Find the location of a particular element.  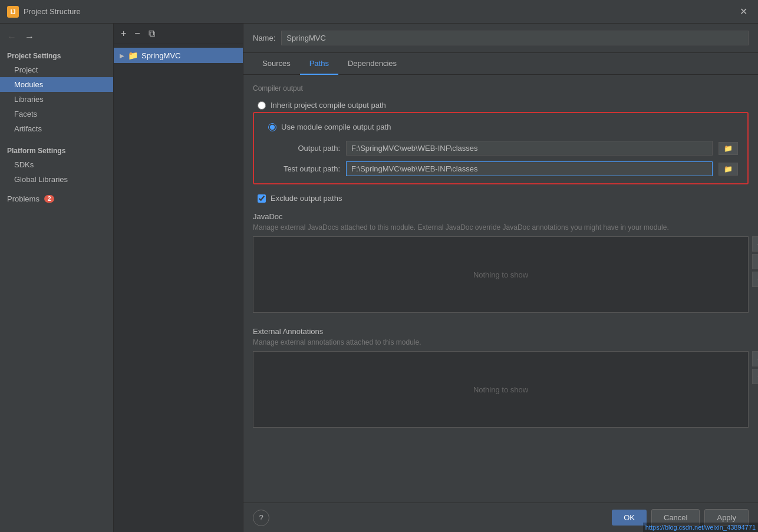

problems-badge: 2 is located at coordinates (50, 199).